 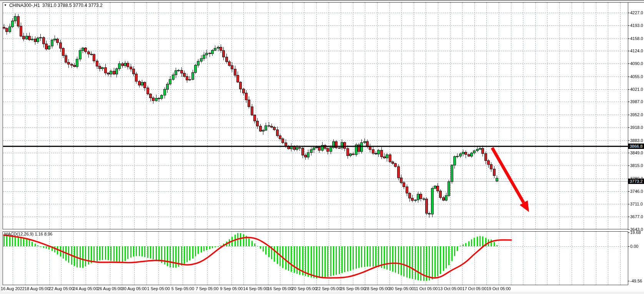 What do you see at coordinates (72, 5) in the screenshot?
I see `ohlc-values: 3781.0 3788.5 3770.4 3773.2` at bounding box center [72, 5].